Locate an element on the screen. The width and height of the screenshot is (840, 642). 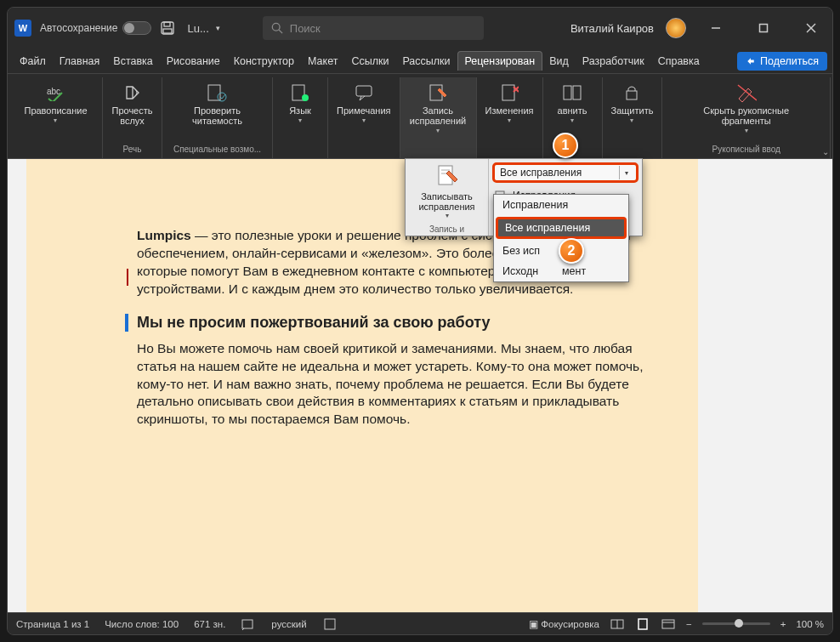
dd-item-simple-markup: Исправления is located at coordinates (561, 205).